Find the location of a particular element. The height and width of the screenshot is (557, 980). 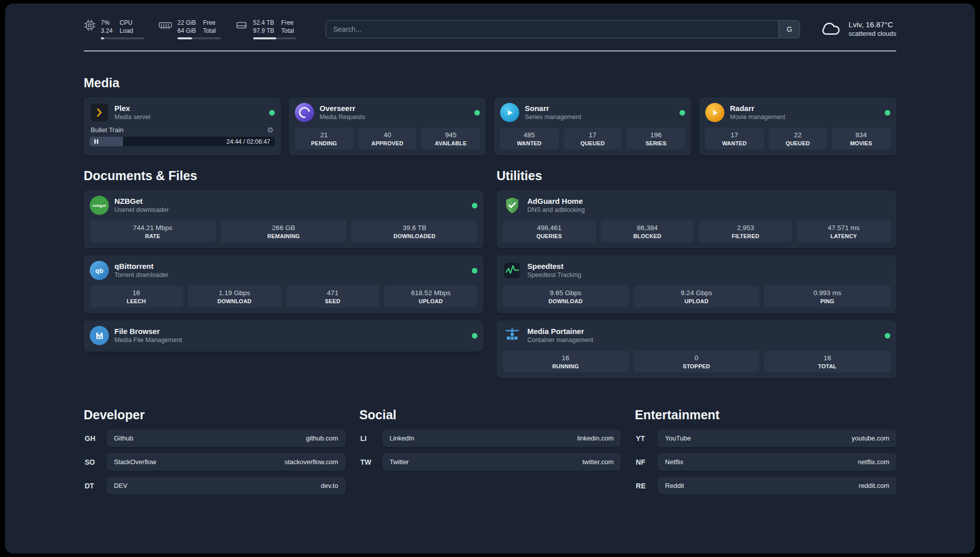

documents-section-title: Documents & Files is located at coordinates (283, 176).